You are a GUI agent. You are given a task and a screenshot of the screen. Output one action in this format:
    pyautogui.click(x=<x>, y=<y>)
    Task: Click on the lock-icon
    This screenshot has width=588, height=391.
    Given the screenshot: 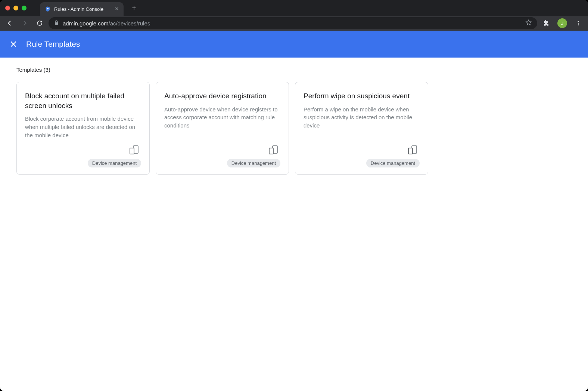 What is the action you would take?
    pyautogui.click(x=56, y=23)
    